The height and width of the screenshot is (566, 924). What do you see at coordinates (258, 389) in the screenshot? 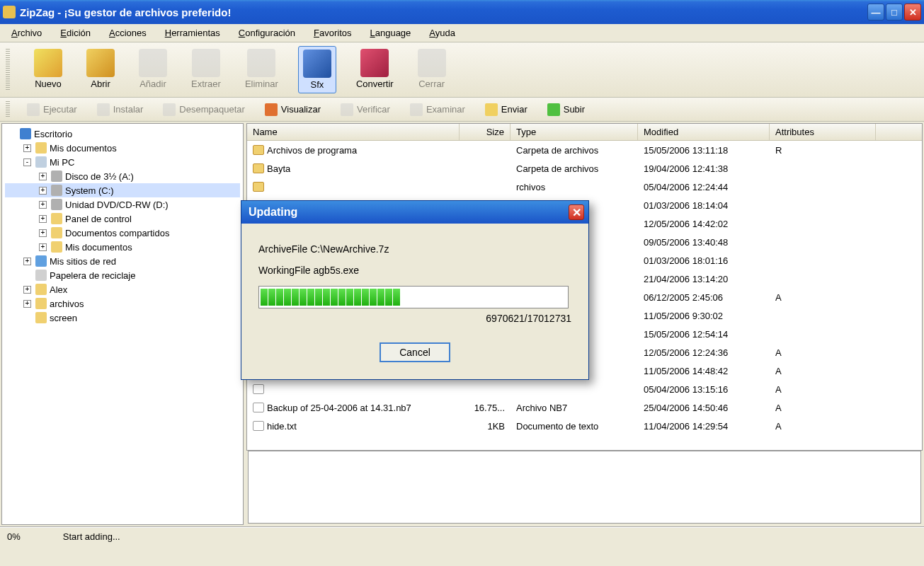
I see `file-icon` at bounding box center [258, 389].